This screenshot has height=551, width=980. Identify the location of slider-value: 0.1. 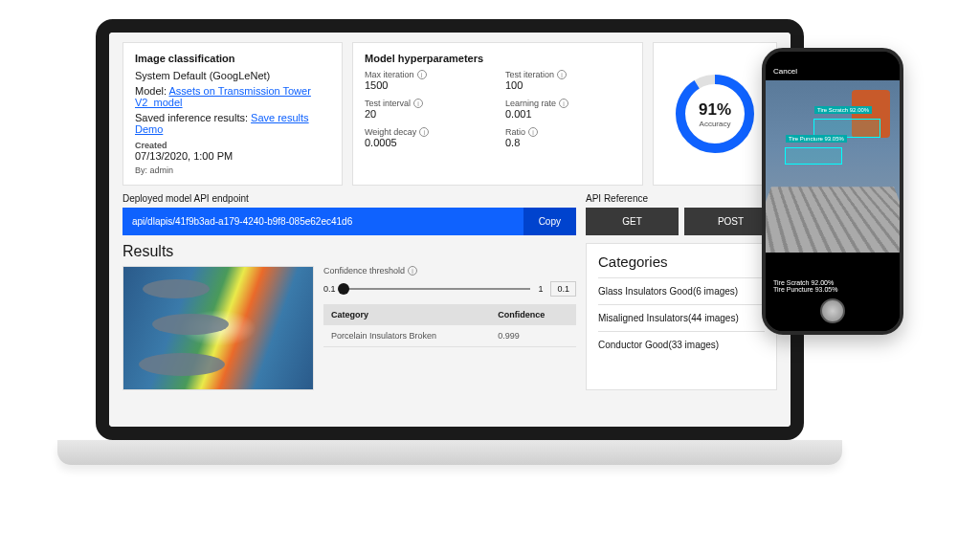
(563, 289).